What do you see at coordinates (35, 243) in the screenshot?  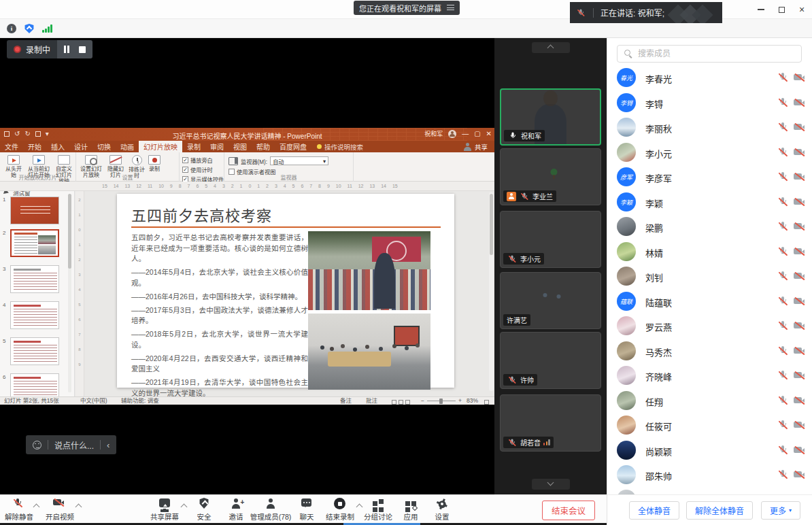 I see `slide-thumbnail-2-selected` at bounding box center [35, 243].